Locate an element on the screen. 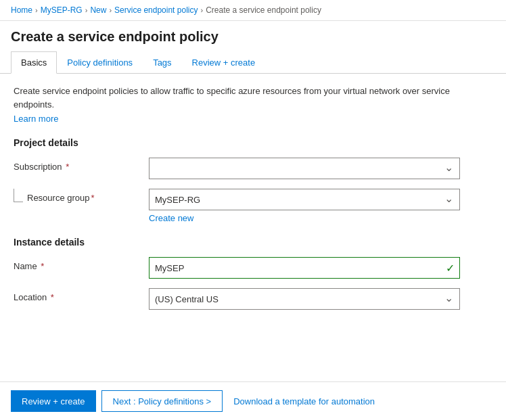 The width and height of the screenshot is (506, 420). indent-line is located at coordinates (18, 195).